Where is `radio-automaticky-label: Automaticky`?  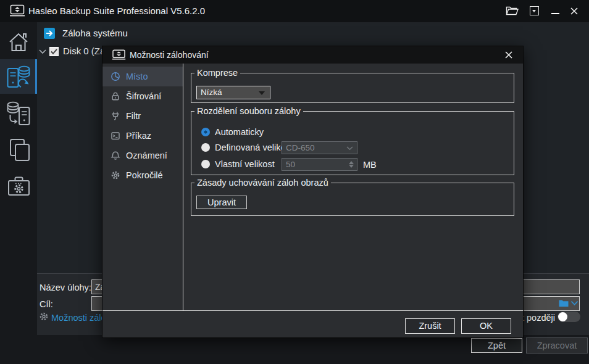
radio-automaticky-label: Automaticky is located at coordinates (240, 132).